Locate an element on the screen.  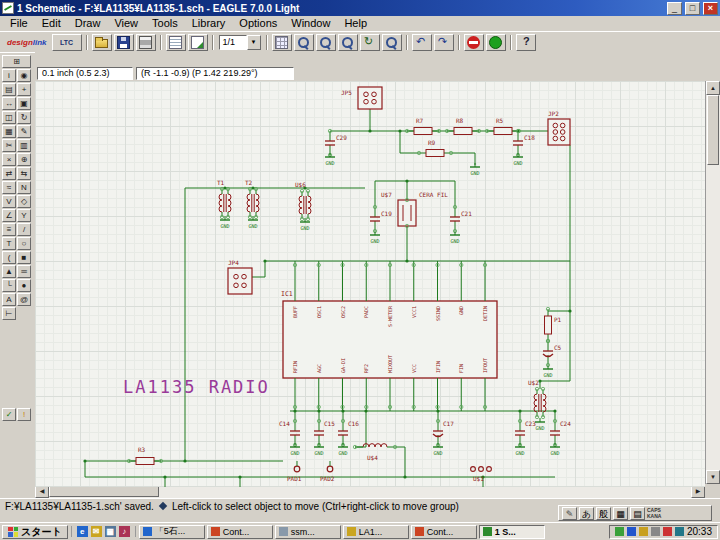
part-C15: C15 is located at coordinates (324, 432).